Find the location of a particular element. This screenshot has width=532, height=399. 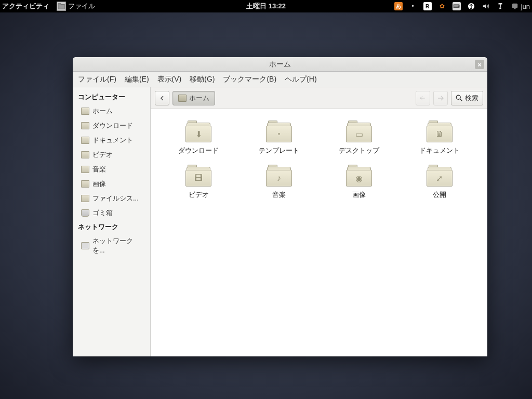

sidebar-item-filesystem: ファイルシス... is located at coordinates (111, 198).